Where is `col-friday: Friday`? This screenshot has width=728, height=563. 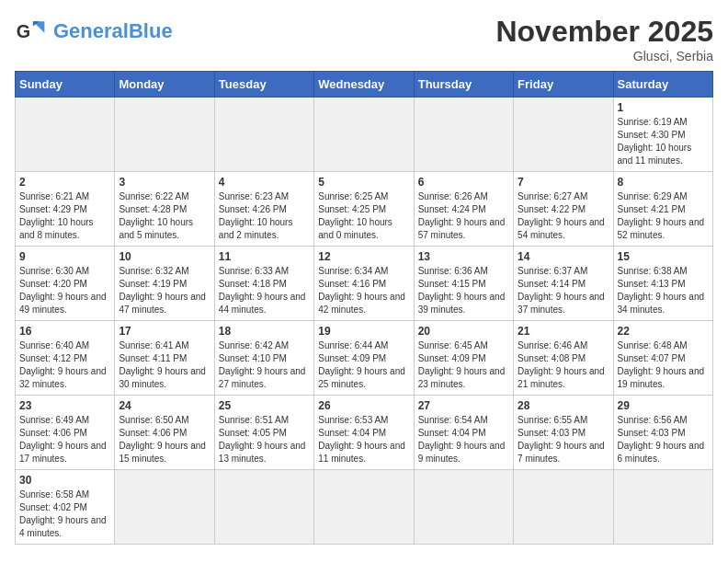
col-friday: Friday is located at coordinates (563, 85).